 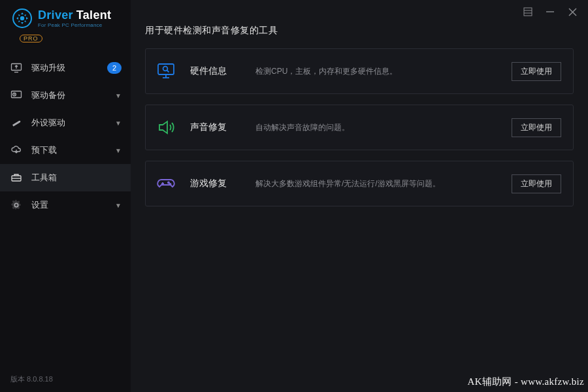 What do you see at coordinates (359, 184) in the screenshot?
I see `tool-card-game: 游戏修复 解决大多数游戏组件异常/无法运行/游戏黑屏等问题。 立即使用` at bounding box center [359, 184].